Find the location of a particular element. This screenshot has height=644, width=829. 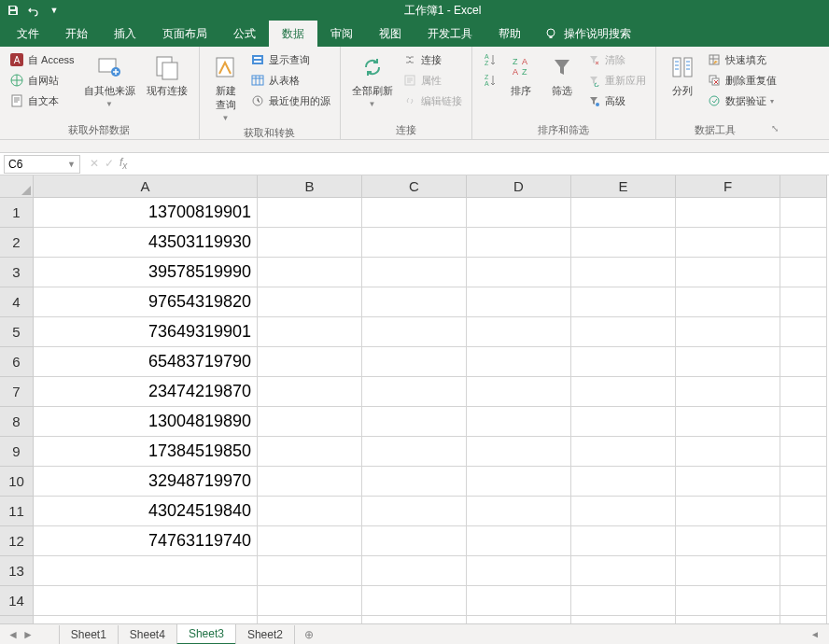

enter-formula-icon: ✓ is located at coordinates (109, 163).